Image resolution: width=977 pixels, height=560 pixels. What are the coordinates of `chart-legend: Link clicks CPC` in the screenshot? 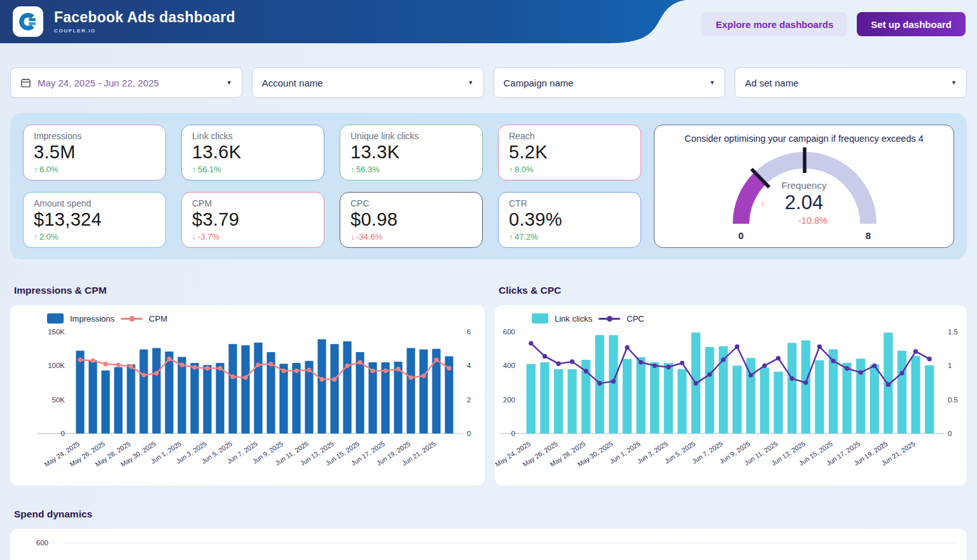 It's located at (749, 318).